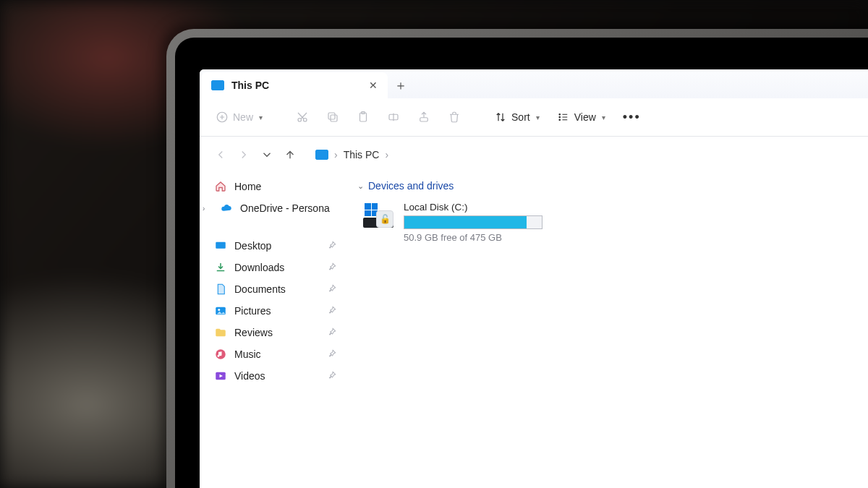 The height and width of the screenshot is (488, 868). What do you see at coordinates (272, 289) in the screenshot?
I see `sidebar-item-documents: Documents` at bounding box center [272, 289].